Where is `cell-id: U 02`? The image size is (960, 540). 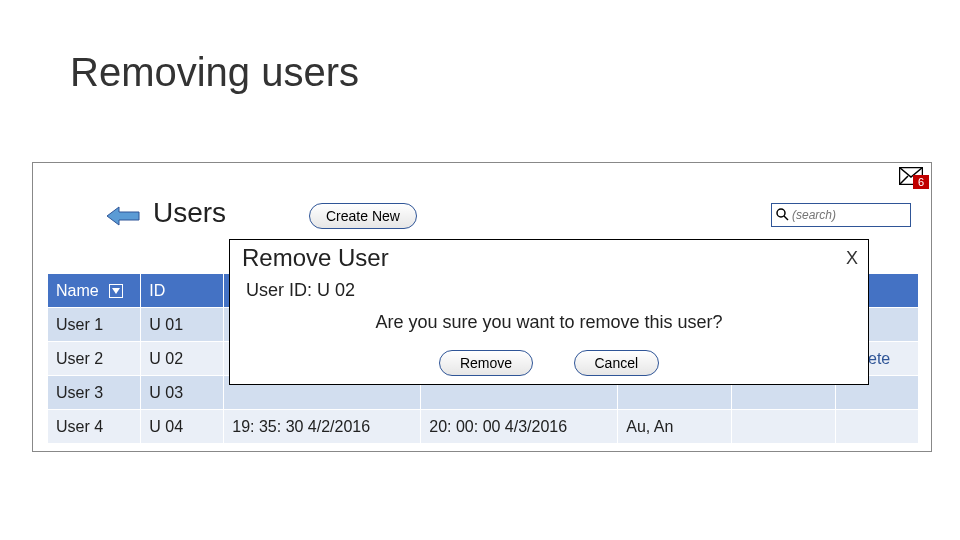
cell-id: U 02 is located at coordinates (182, 359).